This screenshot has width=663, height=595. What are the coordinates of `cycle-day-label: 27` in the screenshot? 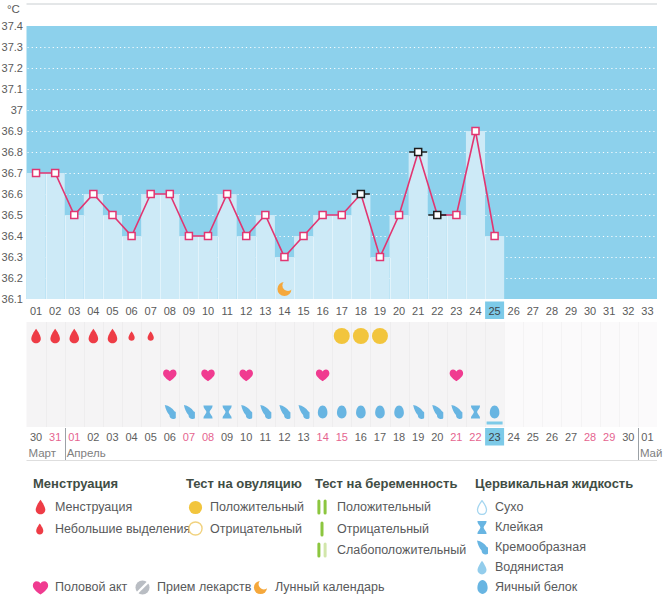 It's located at (533, 311).